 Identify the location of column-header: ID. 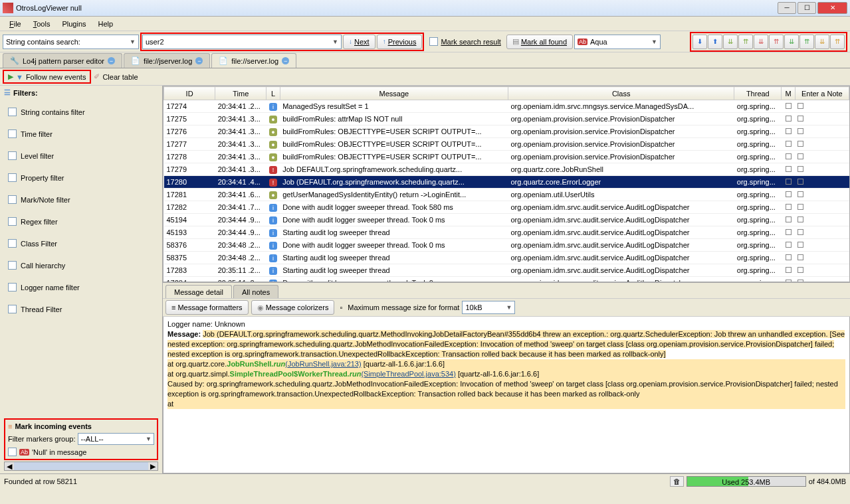
(190, 94).